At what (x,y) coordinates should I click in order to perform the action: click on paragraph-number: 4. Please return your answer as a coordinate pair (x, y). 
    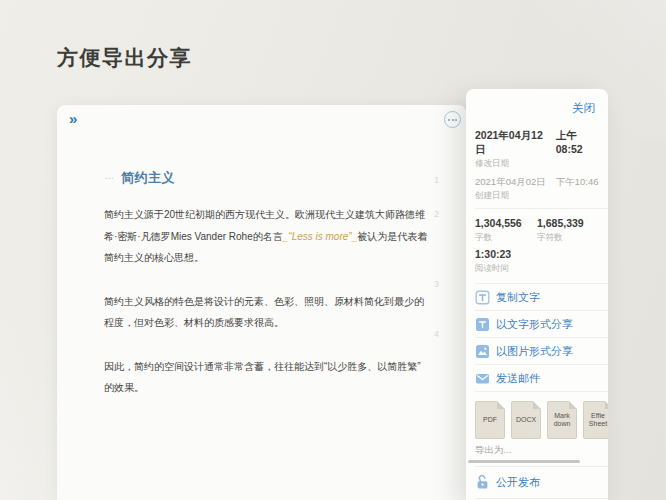
    Looking at the image, I should click on (436, 334).